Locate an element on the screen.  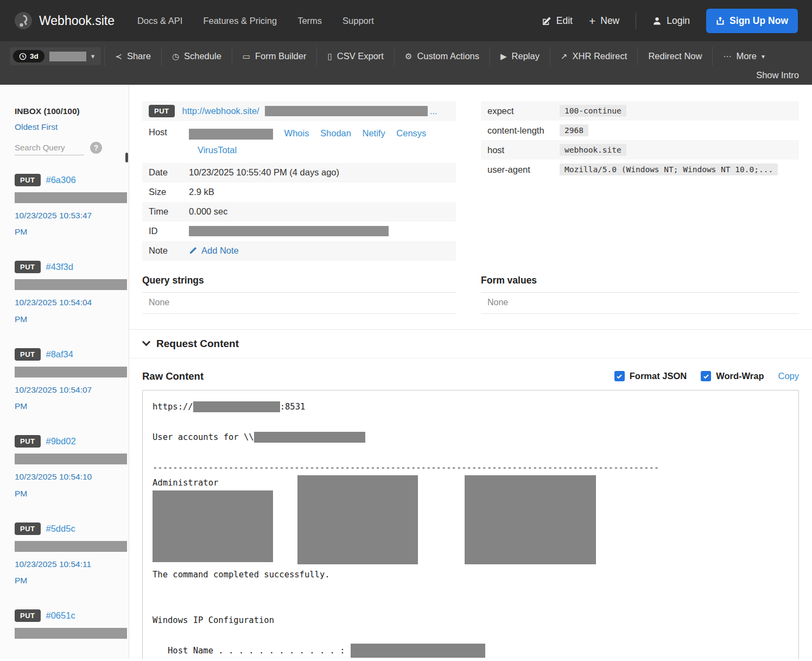
host-lookup-link: VirusTotal is located at coordinates (217, 150).